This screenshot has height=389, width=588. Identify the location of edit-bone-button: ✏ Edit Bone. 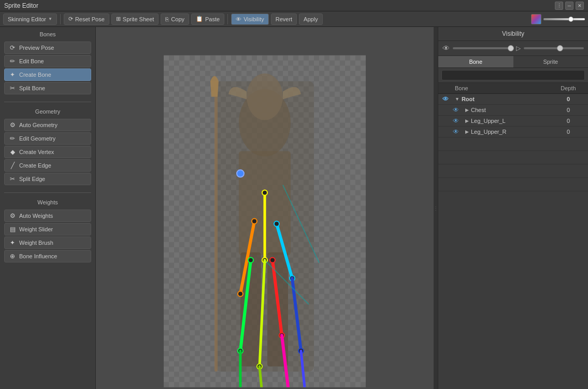
(48, 61).